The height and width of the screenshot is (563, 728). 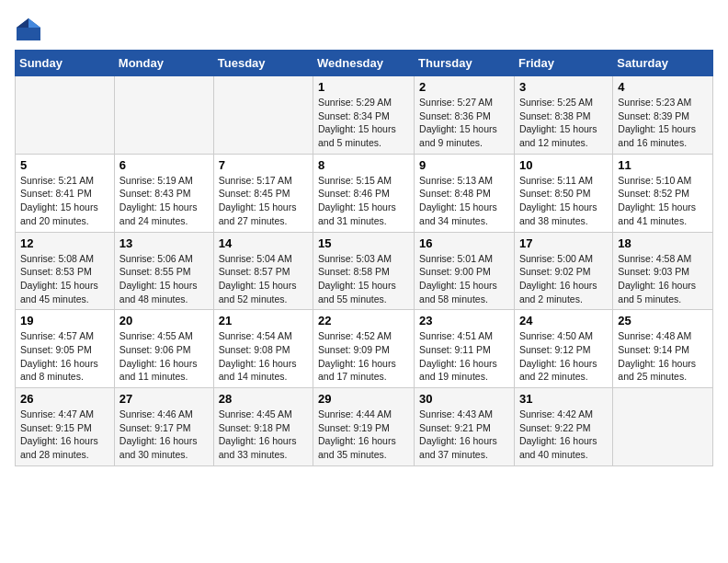 What do you see at coordinates (563, 193) in the screenshot?
I see `sunset-text: Sunset: 8:50 PM` at bounding box center [563, 193].